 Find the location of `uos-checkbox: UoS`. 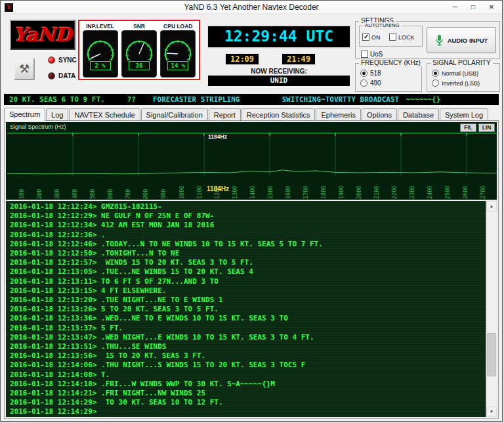

uos-checkbox: UoS is located at coordinates (371, 54).